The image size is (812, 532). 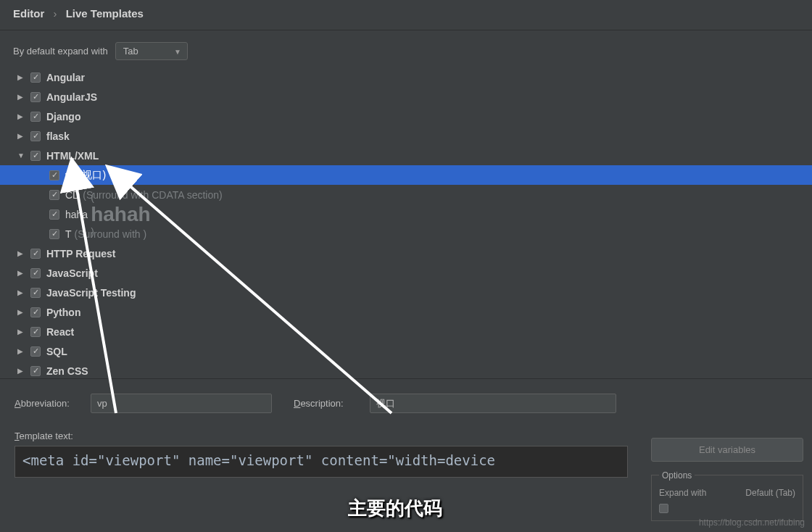 What do you see at coordinates (72, 156) in the screenshot?
I see `group-label: HTML/XML` at bounding box center [72, 156].